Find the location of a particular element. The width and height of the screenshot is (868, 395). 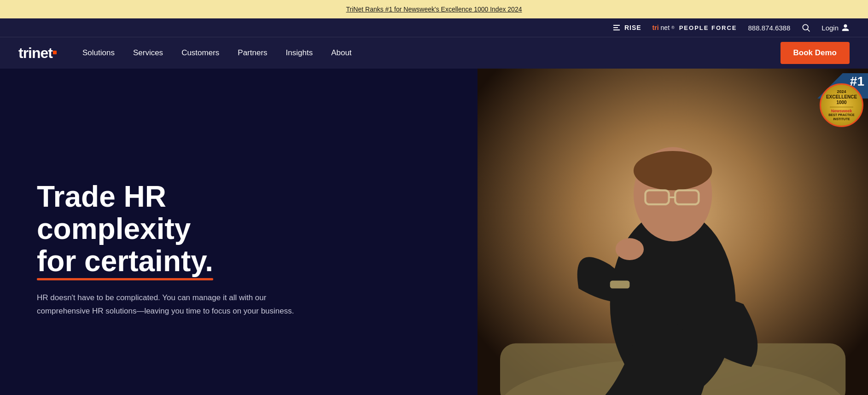

rise-label: RISE is located at coordinates (633, 28).